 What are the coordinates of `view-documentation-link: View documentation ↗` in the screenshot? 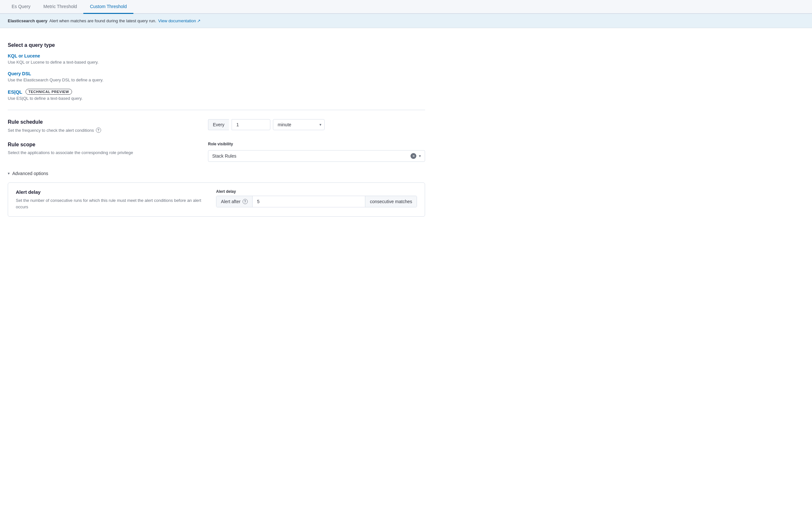 It's located at (179, 21).